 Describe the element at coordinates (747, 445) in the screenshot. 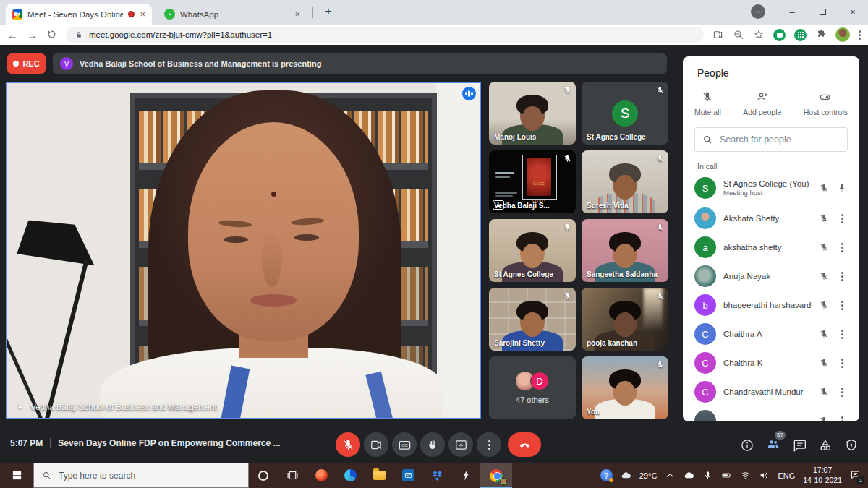

I see `meeting-details-icon` at that location.